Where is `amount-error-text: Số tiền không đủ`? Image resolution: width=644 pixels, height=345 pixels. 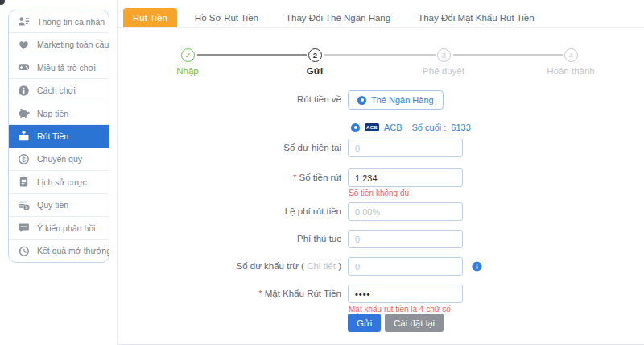
amount-error-text: Số tiền không đủ is located at coordinates (378, 193).